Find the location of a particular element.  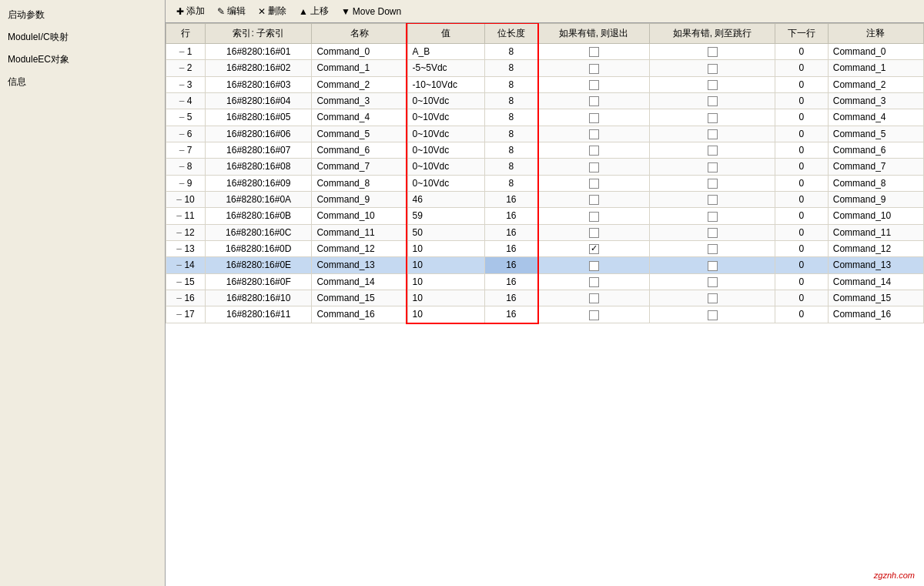

table-row: – 616#8280:16#06Command_50~10Vdc80Comman… is located at coordinates (545, 134).